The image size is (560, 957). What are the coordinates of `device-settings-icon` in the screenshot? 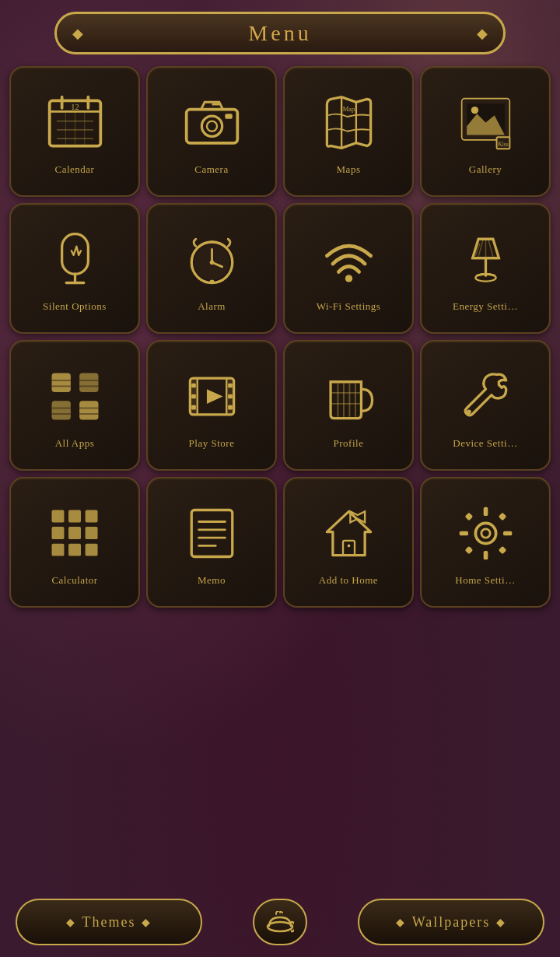 It's located at (485, 396).